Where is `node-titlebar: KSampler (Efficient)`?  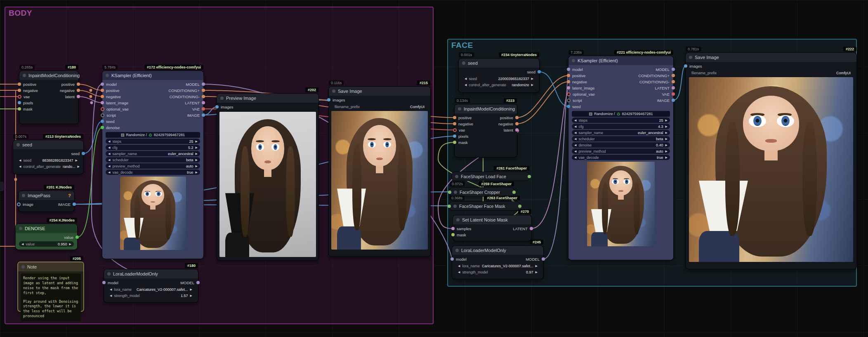 node-titlebar: KSampler (Efficient) is located at coordinates (621, 61).